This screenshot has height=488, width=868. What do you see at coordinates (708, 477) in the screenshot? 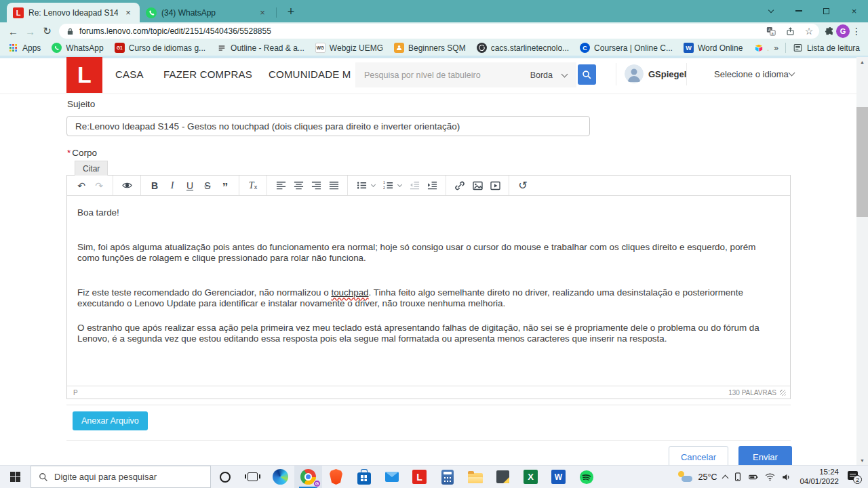
I see `temperature: 25°C` at bounding box center [708, 477].